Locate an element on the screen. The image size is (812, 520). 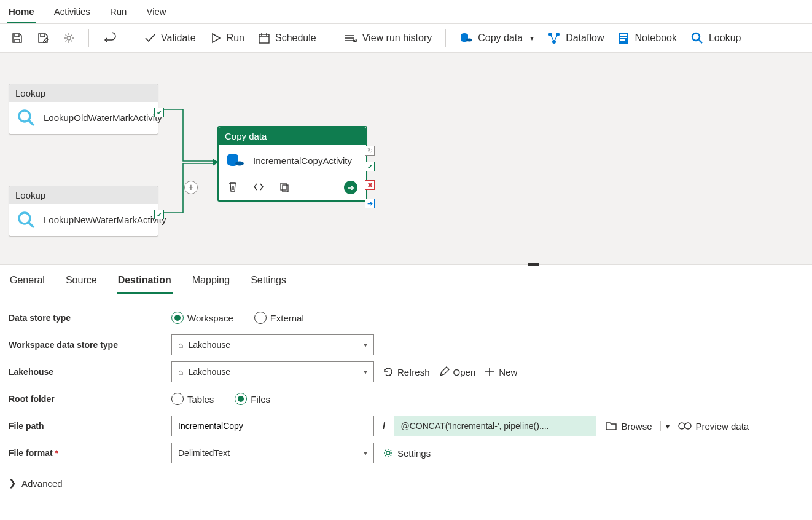
tab-mapping: Mapping is located at coordinates (211, 283).